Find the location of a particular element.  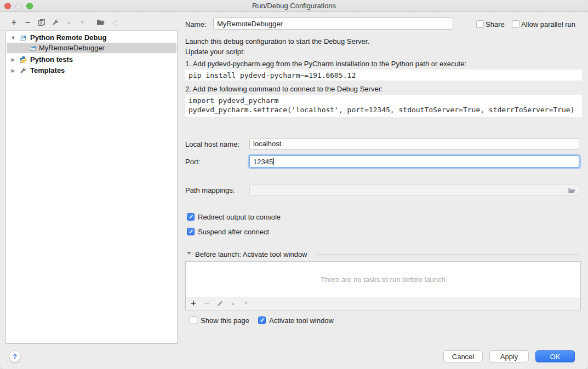

help-button: ? is located at coordinates (15, 356).